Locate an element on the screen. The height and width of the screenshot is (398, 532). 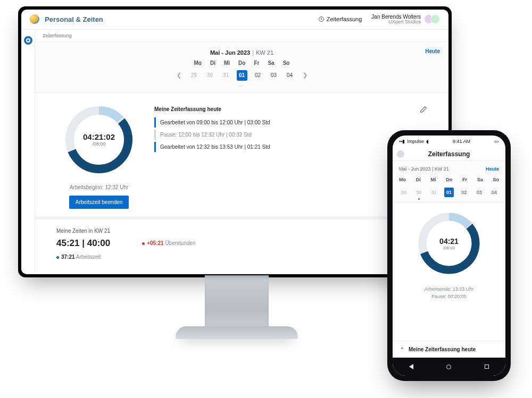
app-title: Personal & Zeiten is located at coordinates (74, 19).